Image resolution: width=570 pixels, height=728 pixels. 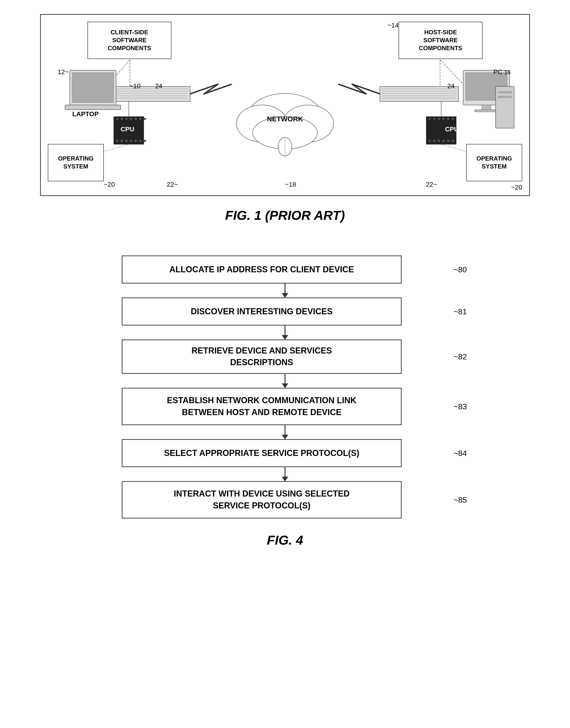 What do you see at coordinates (285, 453) in the screenshot?
I see `flow-row-84: SELECT APPROPRIATE SERVICE PROTOCOL(S) ~…` at bounding box center [285, 453].